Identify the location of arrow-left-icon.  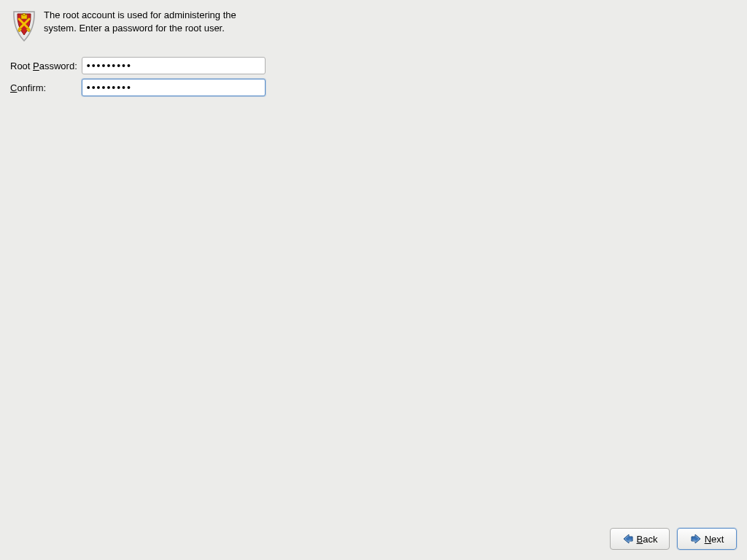
(628, 539).